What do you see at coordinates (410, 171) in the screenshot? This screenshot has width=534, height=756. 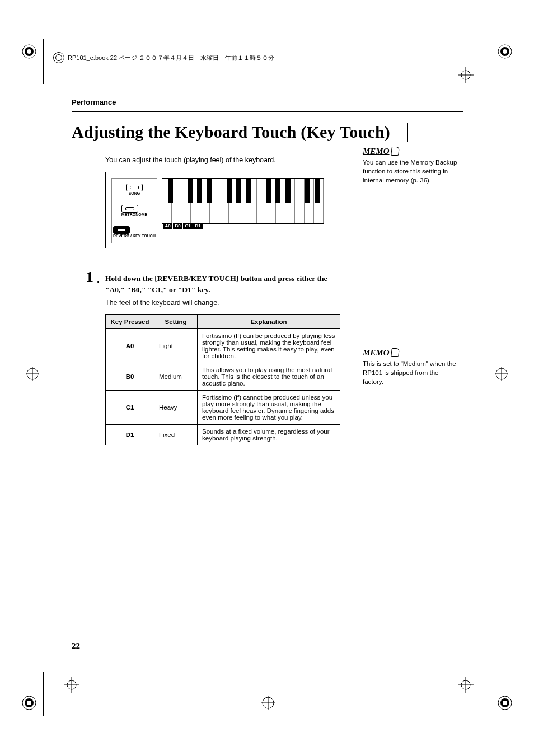 I see `memo-text: You can use the Memory Backup function t…` at bounding box center [410, 171].